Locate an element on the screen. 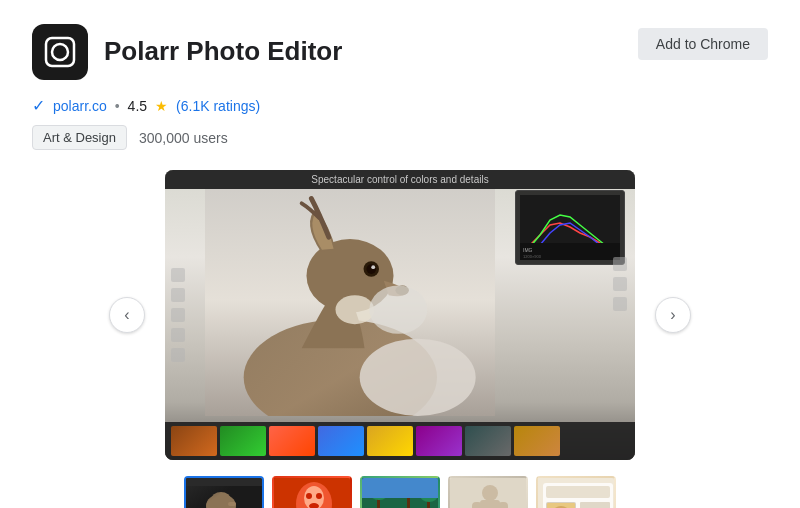 This screenshot has height=508, width=800. tag-row: Art & Design 300,000 users is located at coordinates (400, 138).